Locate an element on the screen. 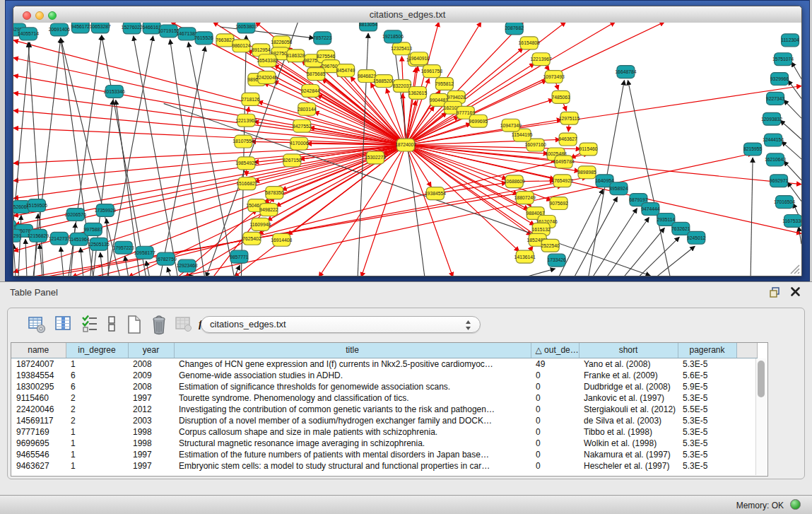 This screenshot has width=812, height=514. table-row: 1830029562008Estimation of significance … is located at coordinates (384, 387).